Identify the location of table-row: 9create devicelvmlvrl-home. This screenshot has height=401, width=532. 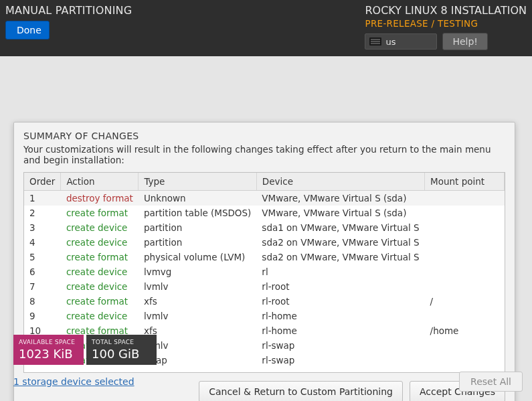
(264, 316).